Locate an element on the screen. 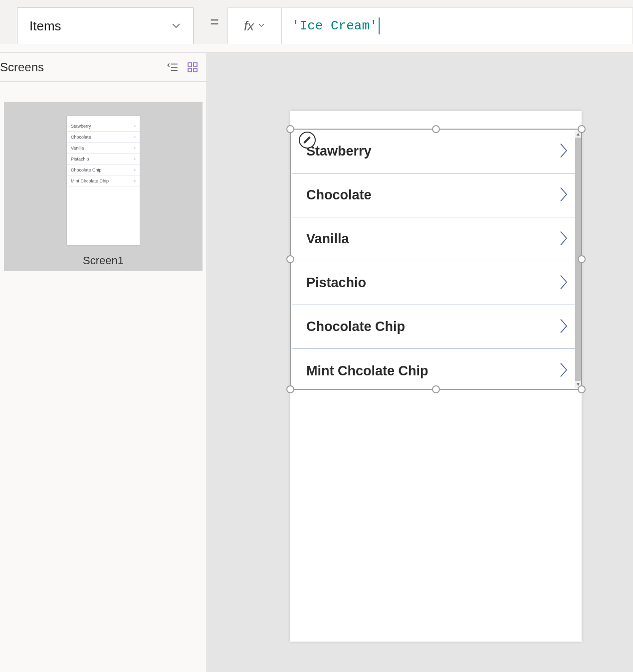 The height and width of the screenshot is (672, 633). gallery-item: Mint Chcolate Chip is located at coordinates (436, 369).